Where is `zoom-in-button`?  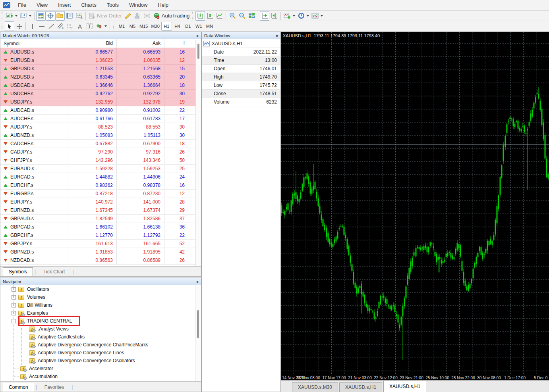
zoom-in-button is located at coordinates (232, 16).